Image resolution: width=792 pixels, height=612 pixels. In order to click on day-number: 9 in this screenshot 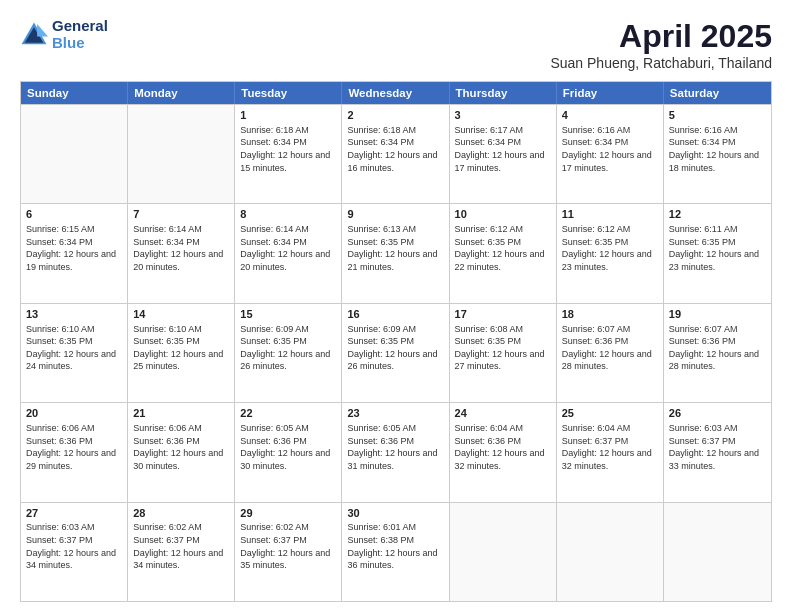, I will do `click(395, 214)`.